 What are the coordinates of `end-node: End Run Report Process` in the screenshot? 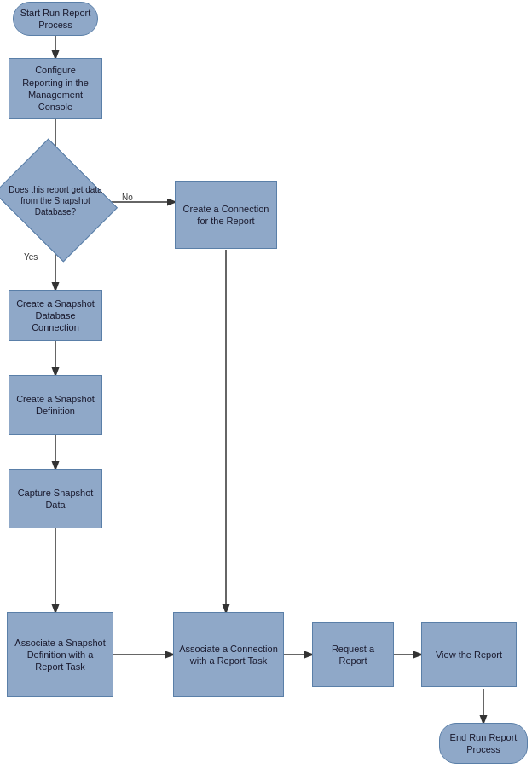 It's located at (483, 743).